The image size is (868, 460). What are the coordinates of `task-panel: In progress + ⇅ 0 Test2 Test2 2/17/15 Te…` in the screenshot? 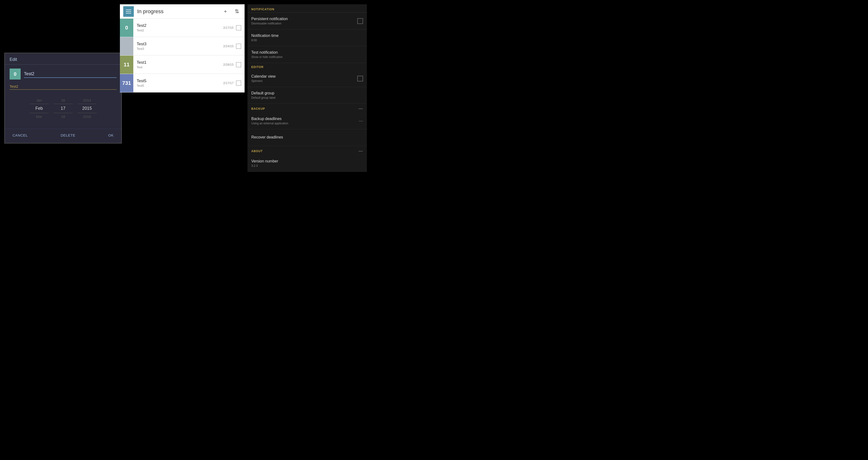 It's located at (182, 48).